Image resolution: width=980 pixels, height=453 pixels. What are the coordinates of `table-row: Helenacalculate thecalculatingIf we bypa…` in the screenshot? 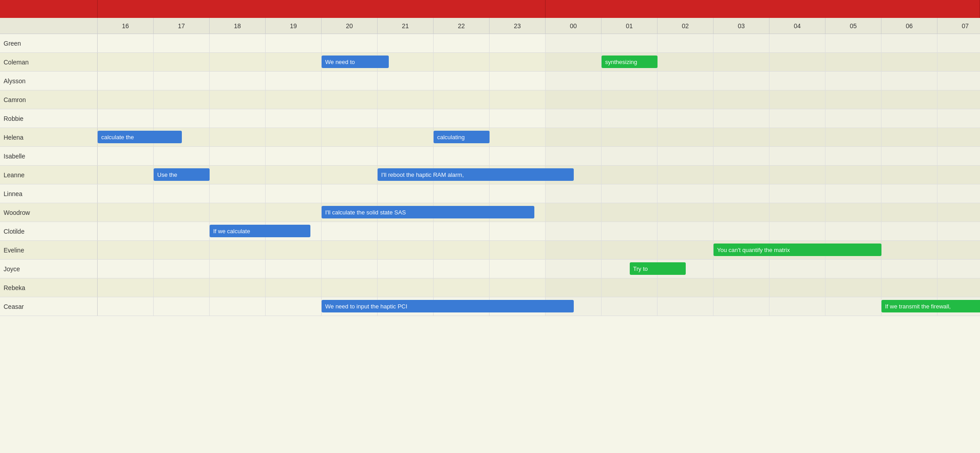 It's located at (490, 137).